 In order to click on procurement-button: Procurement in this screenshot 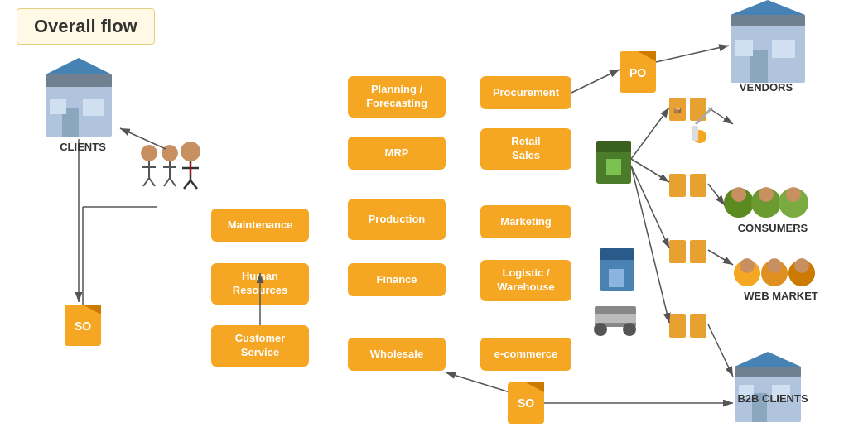, I will do `click(526, 93)`.